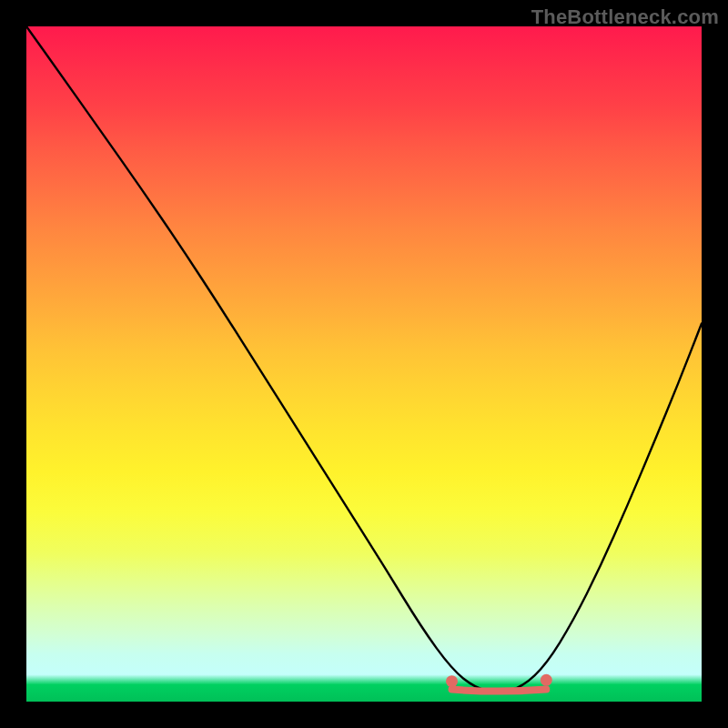 This screenshot has height=728, width=728. I want to click on watermark-text: TheBottleneck.com, so click(625, 17).